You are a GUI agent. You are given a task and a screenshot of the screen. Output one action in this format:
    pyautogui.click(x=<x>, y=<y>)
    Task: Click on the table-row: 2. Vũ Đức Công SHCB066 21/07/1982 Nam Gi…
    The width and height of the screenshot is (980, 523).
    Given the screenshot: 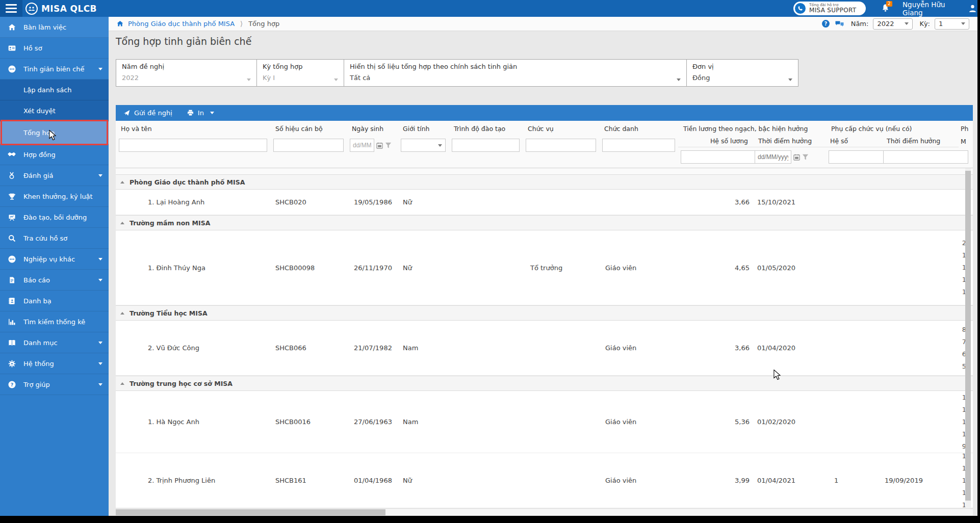 What is the action you would take?
    pyautogui.click(x=545, y=348)
    